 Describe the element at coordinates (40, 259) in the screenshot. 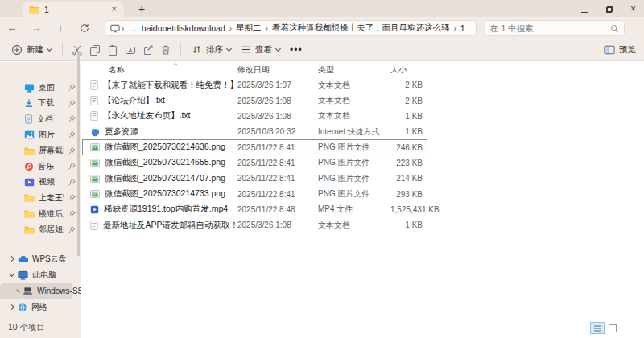

I see `sidebar-item-wps-cloud: WPS云盘` at that location.